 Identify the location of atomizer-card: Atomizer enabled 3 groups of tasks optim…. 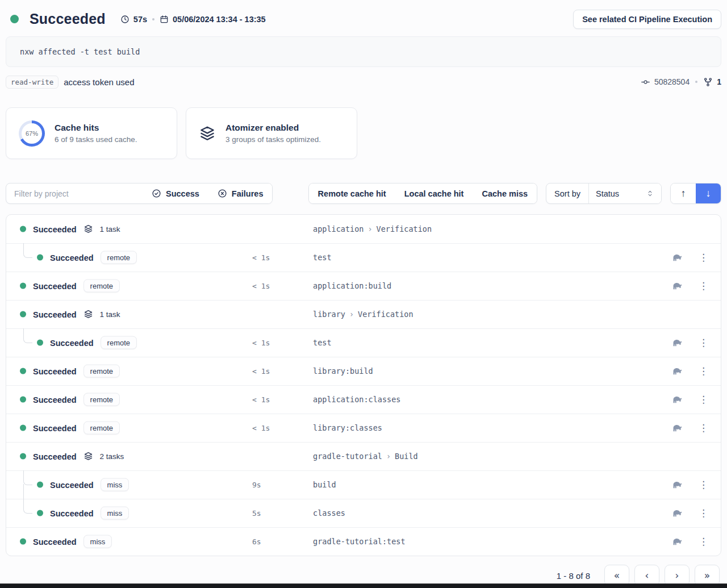
(271, 133).